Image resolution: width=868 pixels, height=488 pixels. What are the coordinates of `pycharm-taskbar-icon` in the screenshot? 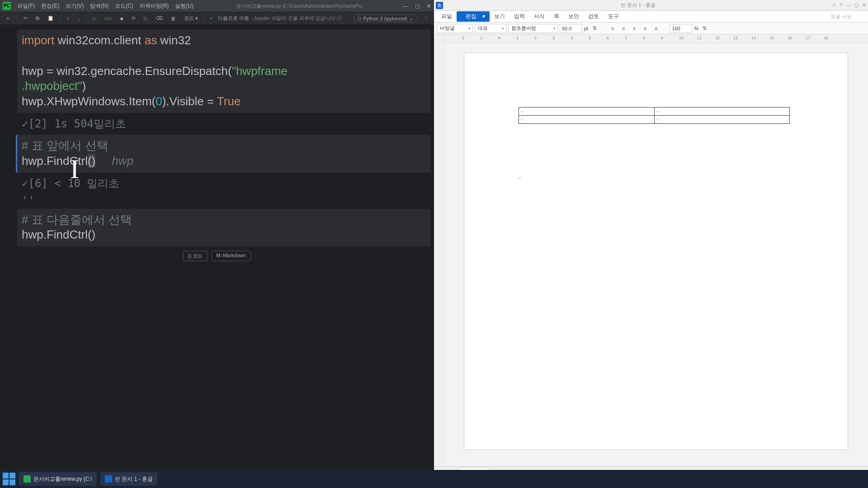 It's located at (27, 479).